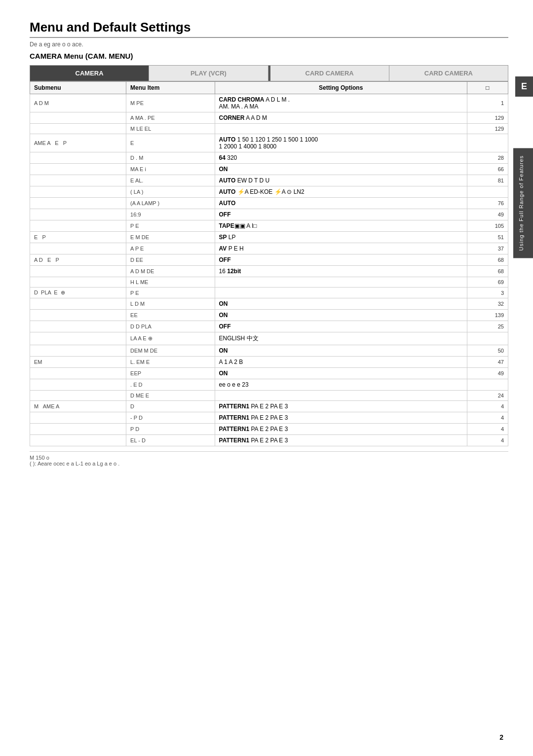  I want to click on menuitem-cell: EEP, so click(171, 374).